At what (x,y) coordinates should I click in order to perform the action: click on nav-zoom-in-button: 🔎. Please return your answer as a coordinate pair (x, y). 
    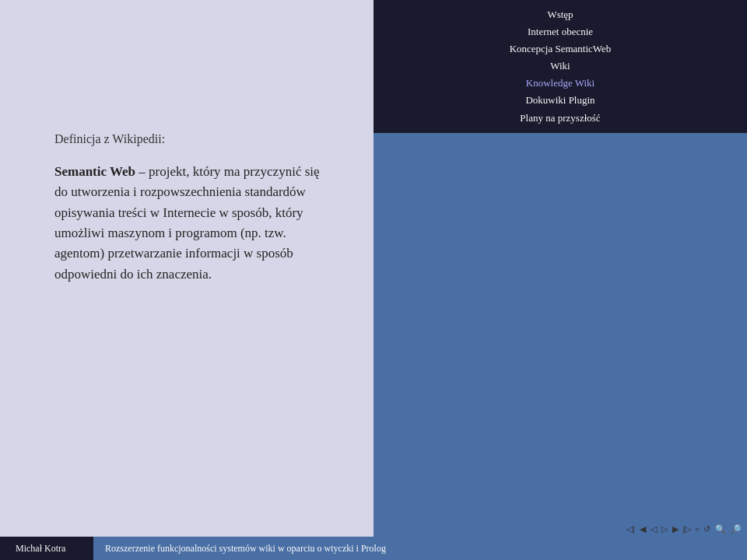
    Looking at the image, I should click on (736, 529).